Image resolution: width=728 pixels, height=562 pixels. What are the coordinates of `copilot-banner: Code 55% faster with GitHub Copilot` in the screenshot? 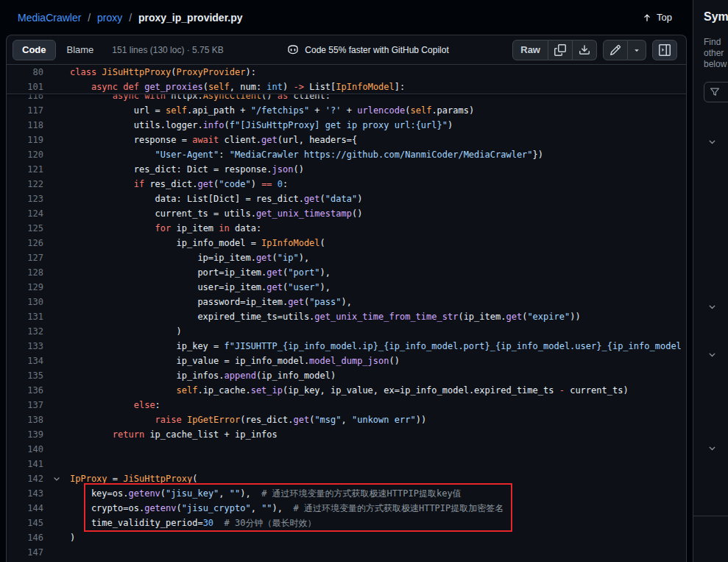 It's located at (368, 50).